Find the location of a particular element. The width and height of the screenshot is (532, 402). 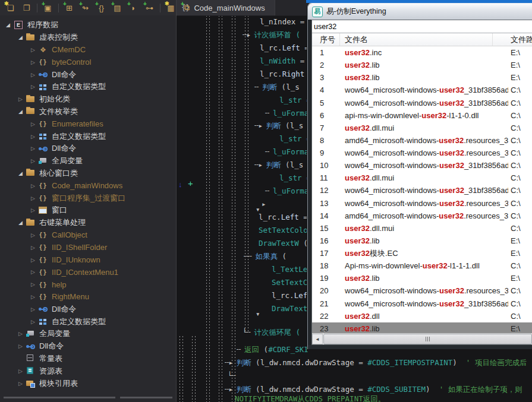

result-row-2: 2user32.libE:\ is located at coordinates (422, 65).